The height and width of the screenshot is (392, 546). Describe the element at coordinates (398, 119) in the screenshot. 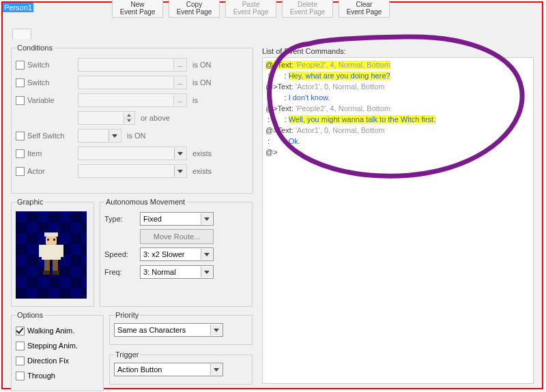

I see `command-line: : : Well, you might wanna talk to the Wi…` at that location.